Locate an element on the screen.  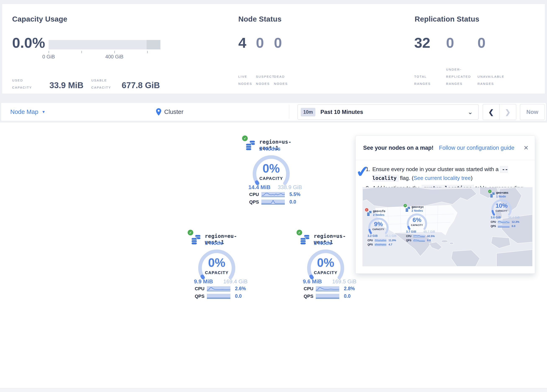
time-step-forward-button: ❯ is located at coordinates (508, 112).